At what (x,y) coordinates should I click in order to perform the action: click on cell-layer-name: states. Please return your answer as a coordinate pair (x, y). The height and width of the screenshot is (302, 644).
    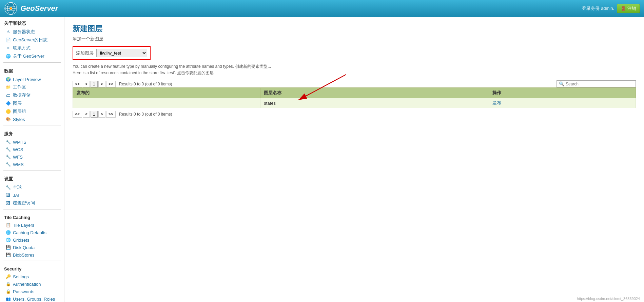
    Looking at the image, I should click on (374, 103).